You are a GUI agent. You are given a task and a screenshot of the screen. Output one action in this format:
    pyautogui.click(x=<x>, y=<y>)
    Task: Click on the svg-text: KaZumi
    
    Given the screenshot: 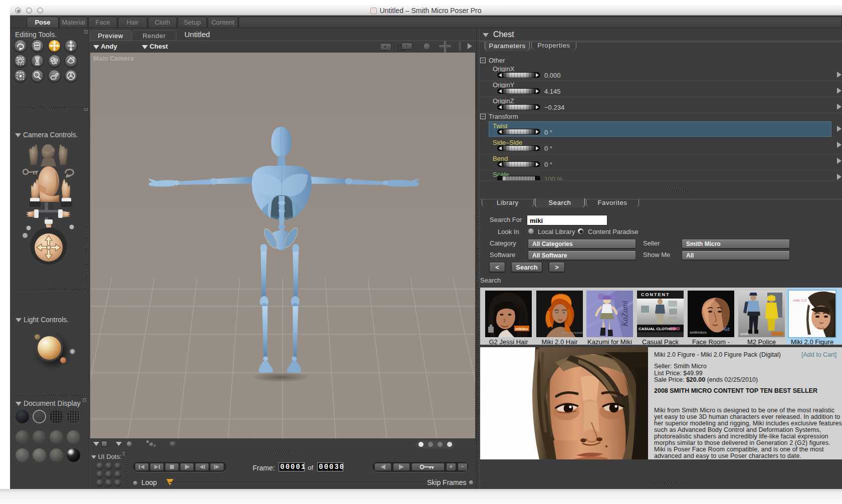 What is the action you would take?
    pyautogui.click(x=624, y=314)
    